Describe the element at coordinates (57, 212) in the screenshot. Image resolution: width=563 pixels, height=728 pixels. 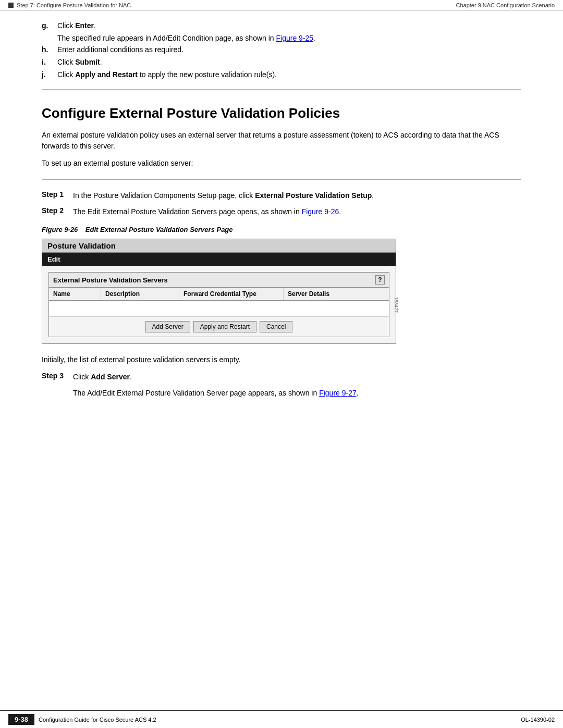
I see `step-2-label: Step 2` at that location.